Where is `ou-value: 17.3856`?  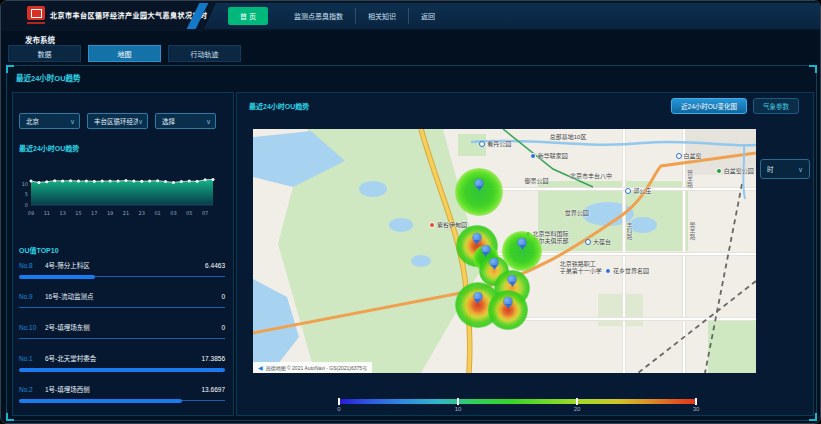
ou-value: 17.3856 is located at coordinates (214, 358).